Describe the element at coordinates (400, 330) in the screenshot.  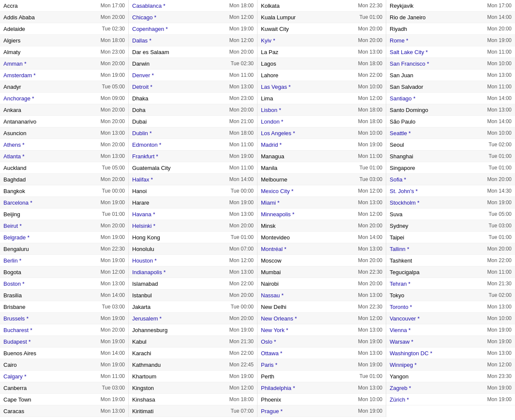
I see `city-name: Vienna *` at that location.